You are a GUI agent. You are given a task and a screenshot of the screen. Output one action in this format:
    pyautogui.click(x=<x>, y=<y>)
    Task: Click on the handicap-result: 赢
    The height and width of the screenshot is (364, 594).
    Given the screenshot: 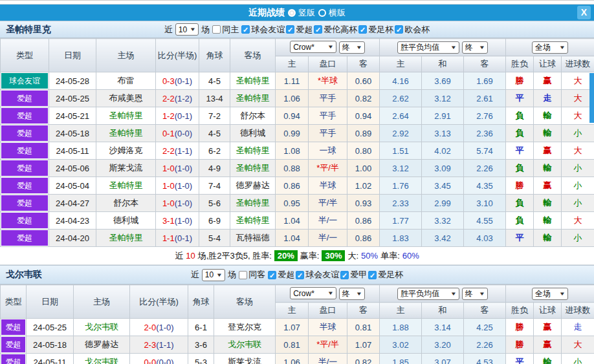 What is the action you would take?
    pyautogui.click(x=547, y=327)
    